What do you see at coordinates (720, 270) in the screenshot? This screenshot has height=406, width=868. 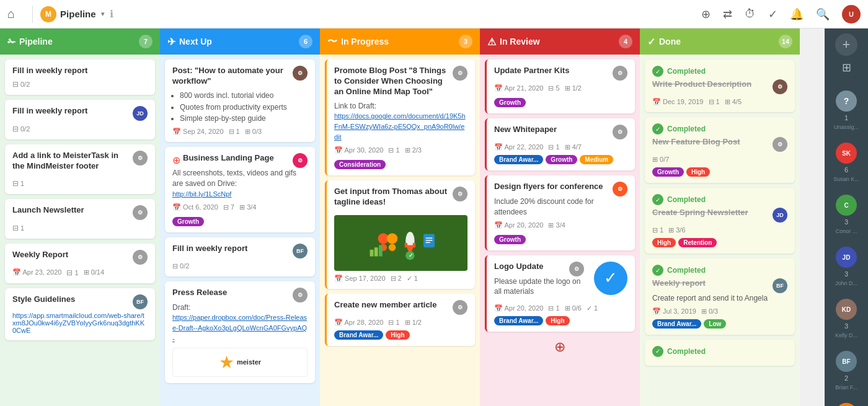 I see `card-d4-completed-header: ✓ Completed` at bounding box center [720, 270].